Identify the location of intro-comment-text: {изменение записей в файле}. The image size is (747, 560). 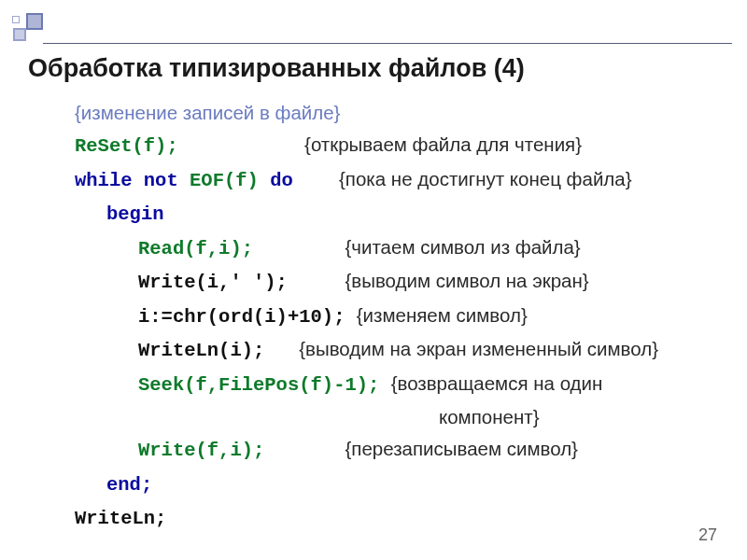
(207, 112).